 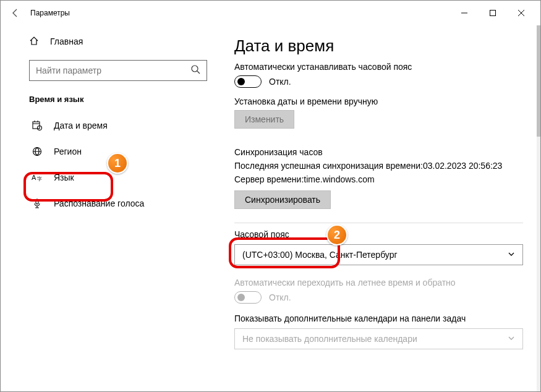 I want to click on sidebar-item-date-time: Дата и время, so click(x=118, y=126).